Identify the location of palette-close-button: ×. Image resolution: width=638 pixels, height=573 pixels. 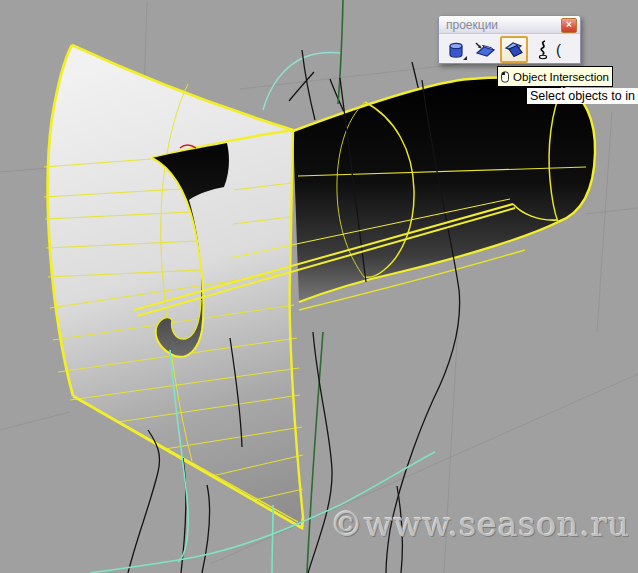
(569, 26).